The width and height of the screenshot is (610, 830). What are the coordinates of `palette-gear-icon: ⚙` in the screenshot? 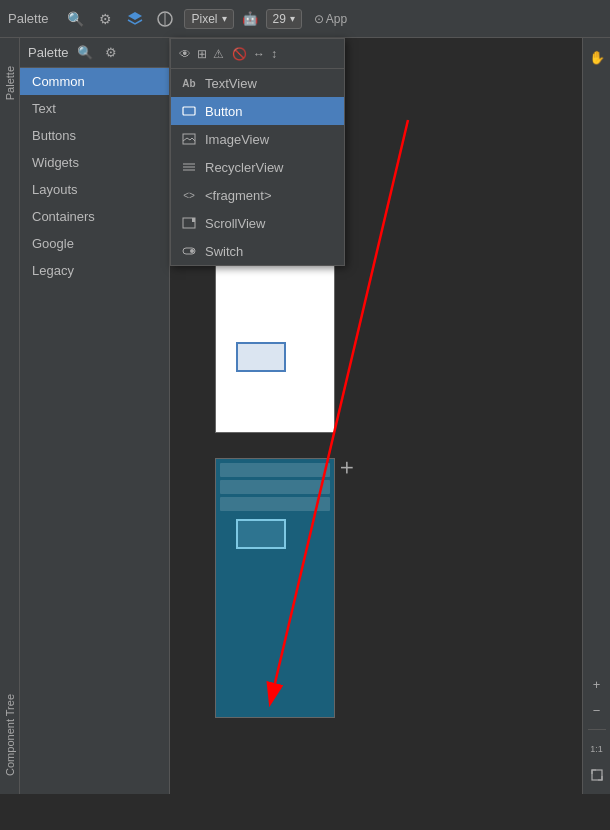 It's located at (111, 53).